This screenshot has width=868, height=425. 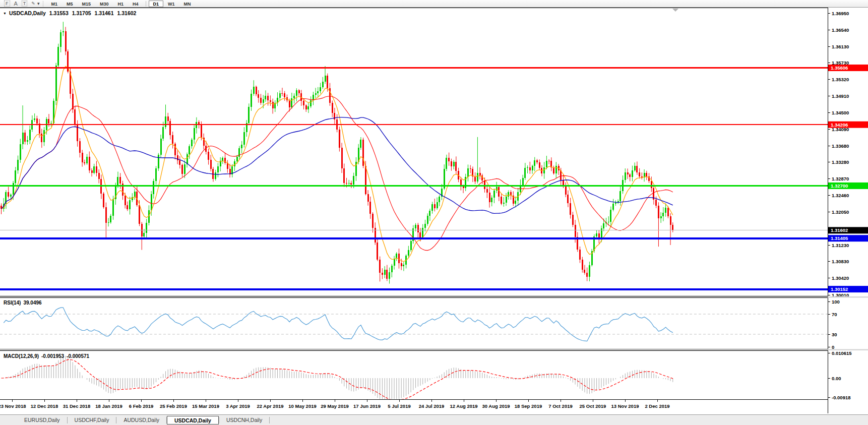 What do you see at coordinates (173, 406) in the screenshot?
I see `svg-text: 25 Feb 2019` at bounding box center [173, 406].